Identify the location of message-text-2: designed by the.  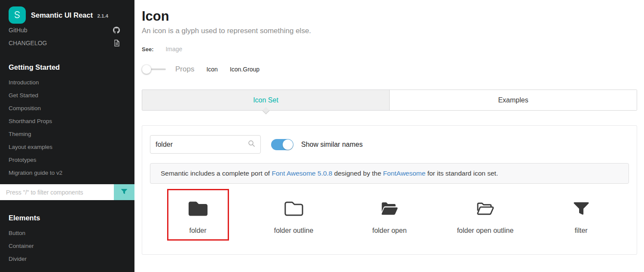
(358, 173).